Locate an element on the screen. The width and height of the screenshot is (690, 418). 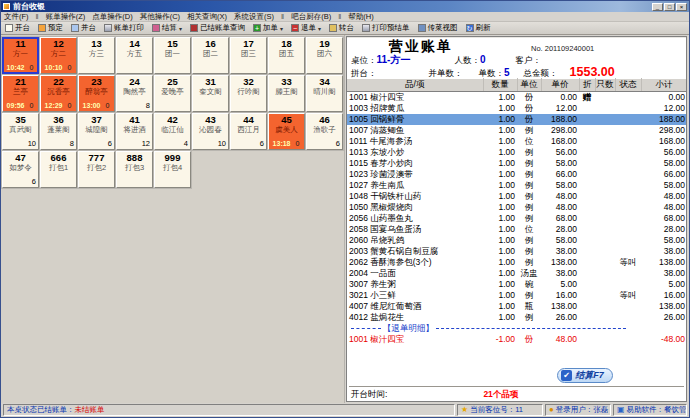
table-button-666: 666打包1 is located at coordinates (58, 170).